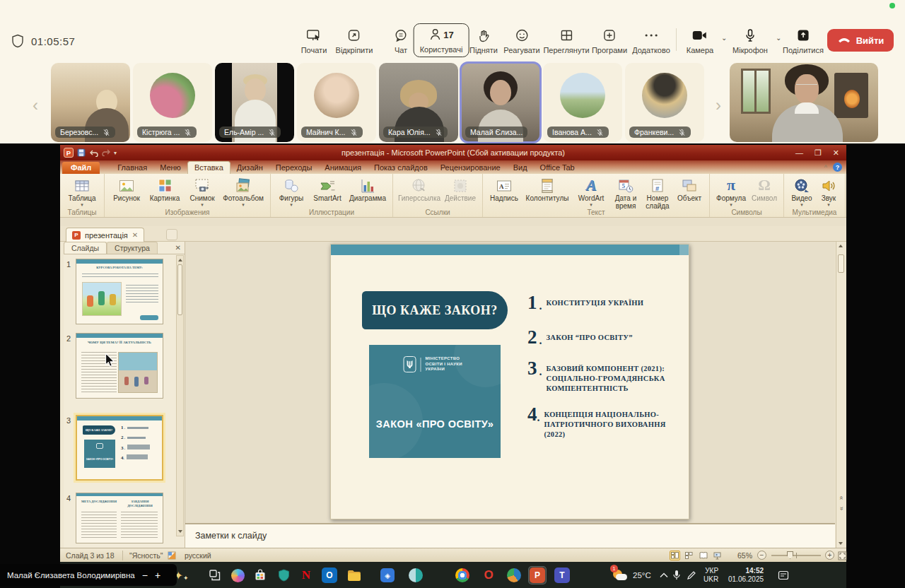 The width and height of the screenshot is (905, 588). Describe the element at coordinates (537, 575) in the screenshot. I see `powerpoint-taskbar-icon-active: P` at that location.